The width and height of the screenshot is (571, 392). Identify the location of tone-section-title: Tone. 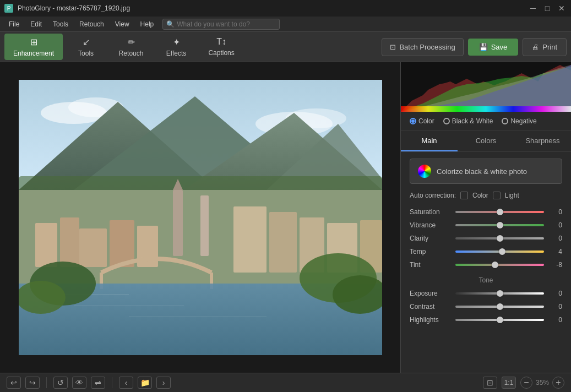
(486, 280).